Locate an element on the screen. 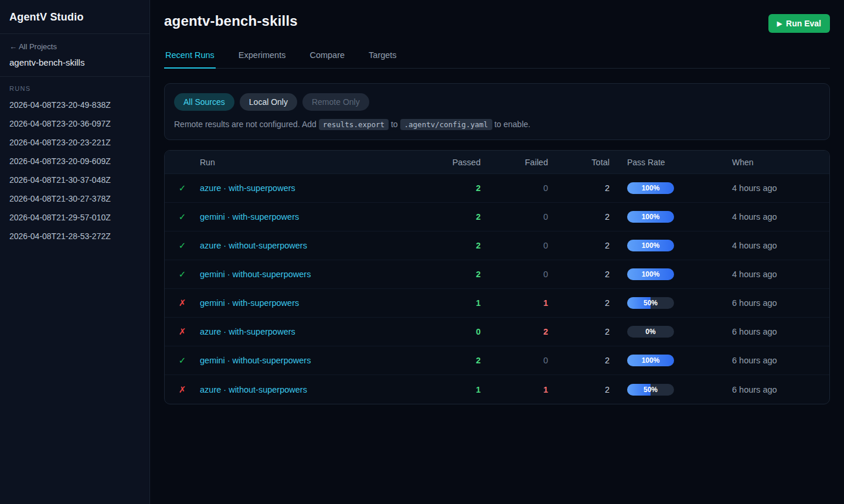  all-projects-link: ← All Projects is located at coordinates (75, 47).